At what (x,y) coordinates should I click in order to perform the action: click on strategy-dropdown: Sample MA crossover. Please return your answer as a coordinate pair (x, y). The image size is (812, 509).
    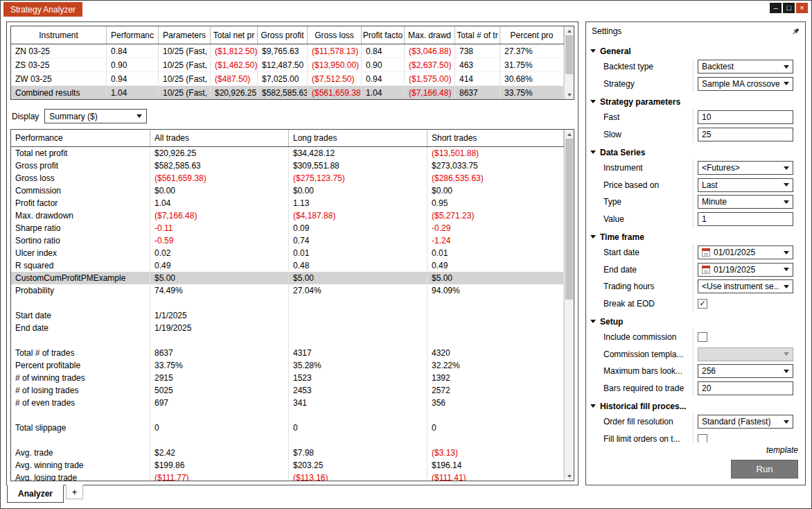
    Looking at the image, I should click on (745, 84).